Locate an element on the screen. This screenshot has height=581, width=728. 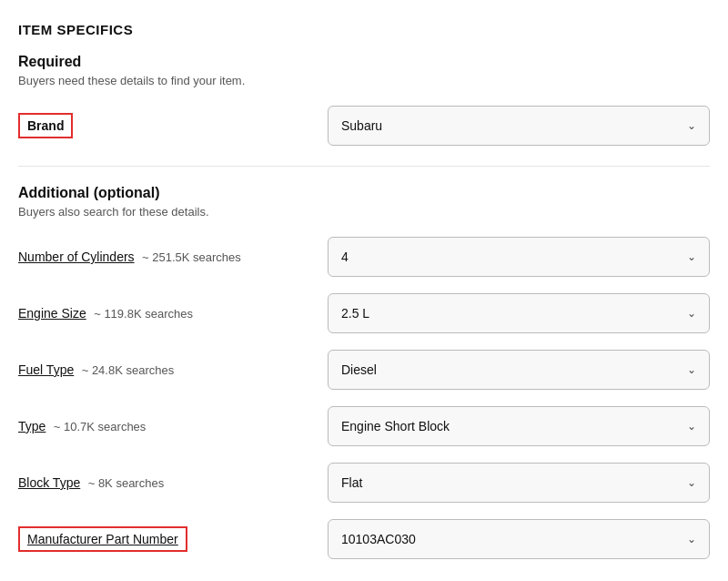
fuel-type-dropdown: Diesel ⌄ is located at coordinates (519, 370).